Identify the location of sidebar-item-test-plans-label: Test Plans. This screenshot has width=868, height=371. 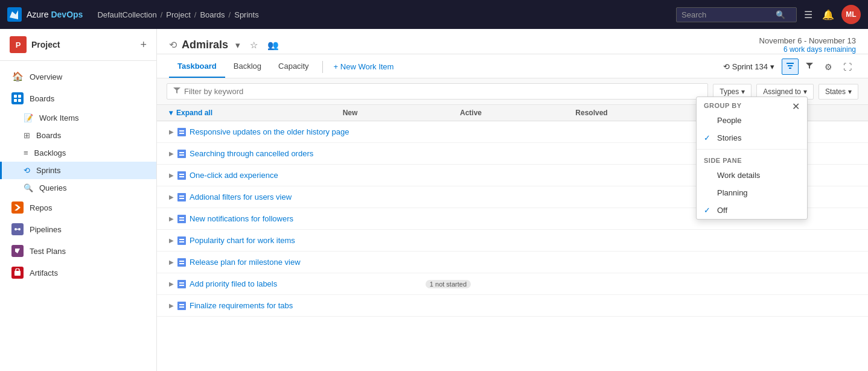
(48, 251).